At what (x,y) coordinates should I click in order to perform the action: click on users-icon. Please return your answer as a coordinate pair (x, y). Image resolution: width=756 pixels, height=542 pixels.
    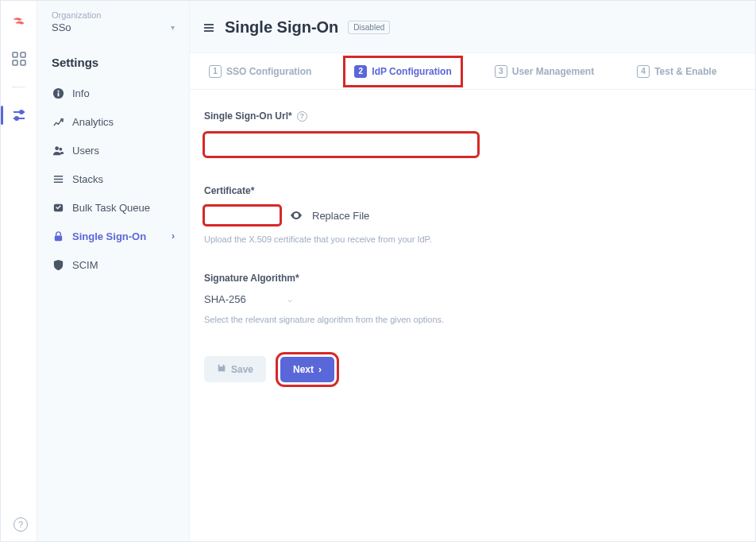
    Looking at the image, I should click on (58, 150).